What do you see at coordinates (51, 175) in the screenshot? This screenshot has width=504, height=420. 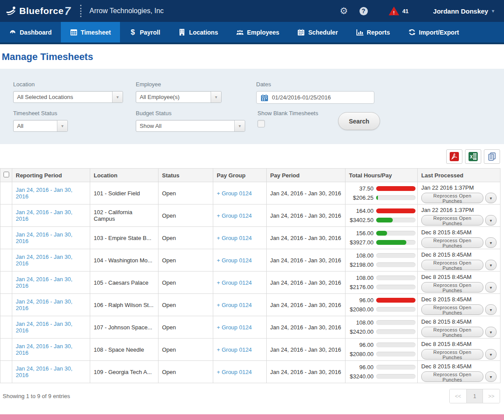 I see `col-header-reporting-period: Reporting Period` at bounding box center [51, 175].